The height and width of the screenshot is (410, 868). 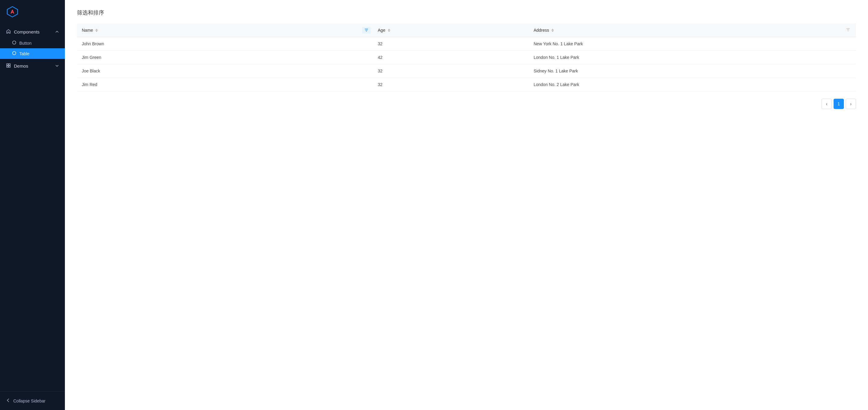 I want to click on page-1-label: 1, so click(x=839, y=104).